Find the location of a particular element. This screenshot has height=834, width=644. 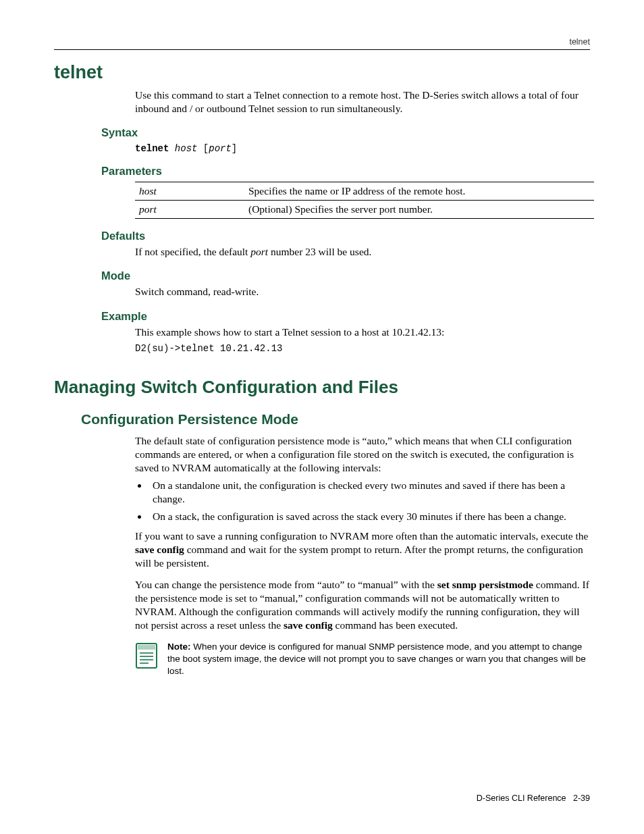

syntax-arg-port: port is located at coordinates (220, 149).